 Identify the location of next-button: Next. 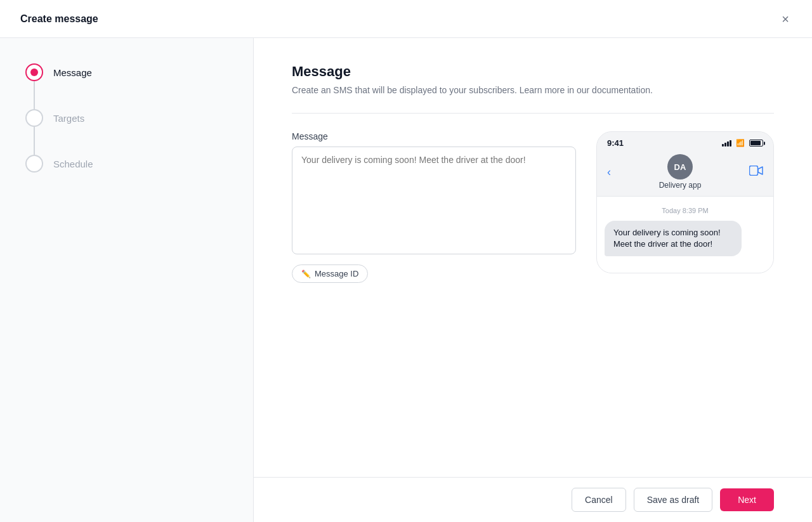
(747, 500).